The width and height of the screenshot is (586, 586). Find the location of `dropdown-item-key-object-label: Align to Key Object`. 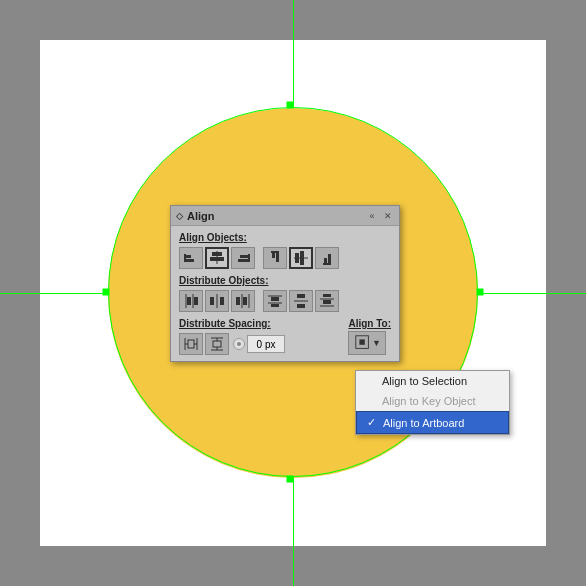

dropdown-item-key-object-label: Align to Key Object is located at coordinates (429, 401).